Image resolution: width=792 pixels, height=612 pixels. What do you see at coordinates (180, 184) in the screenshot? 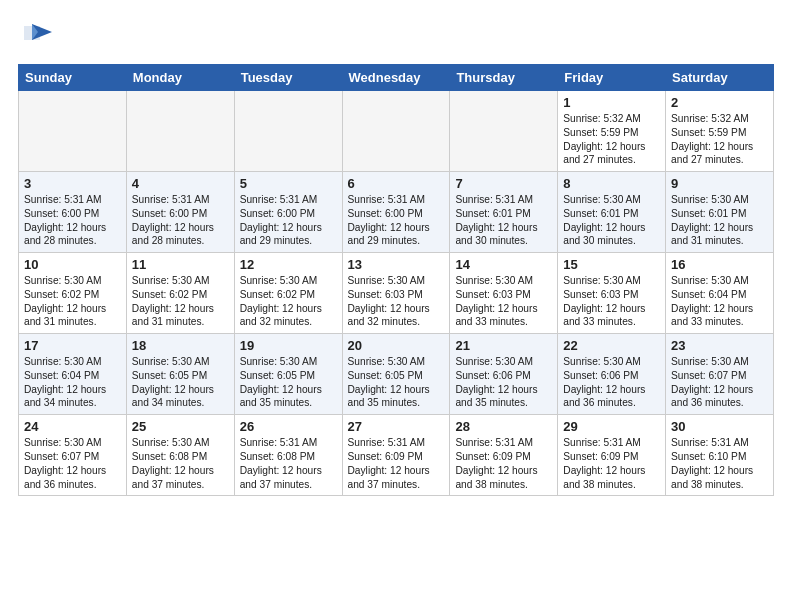
I see `day-number: 4` at bounding box center [180, 184].